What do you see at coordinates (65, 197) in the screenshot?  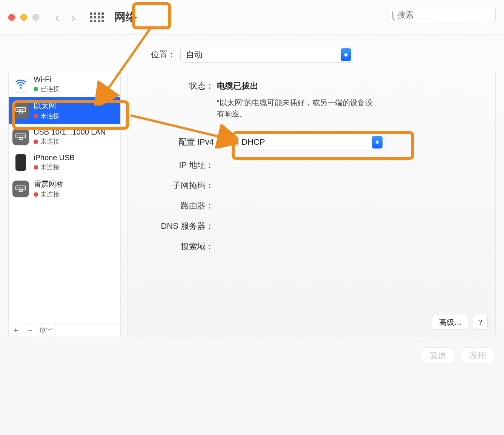 I see `service-list: Wi-Fi已连接以太网未连接USB 10/1...1000 LAN未连接iPho…` at bounding box center [65, 197].